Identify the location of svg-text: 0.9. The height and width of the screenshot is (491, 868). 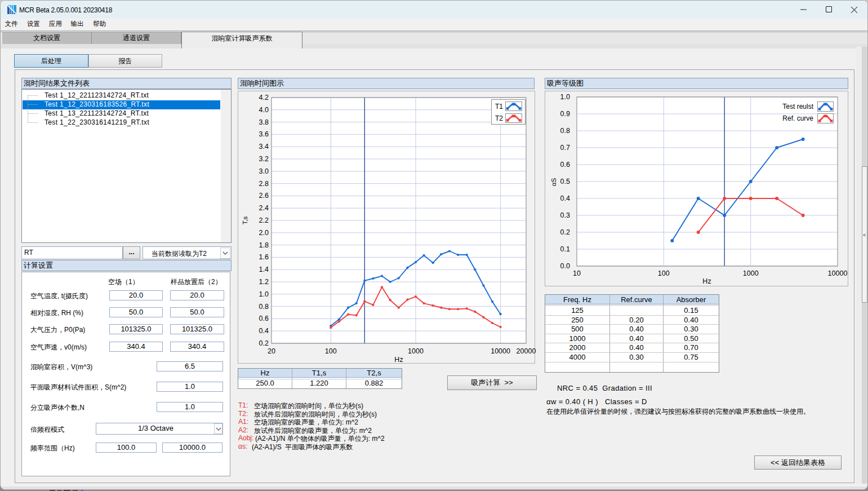
(566, 114).